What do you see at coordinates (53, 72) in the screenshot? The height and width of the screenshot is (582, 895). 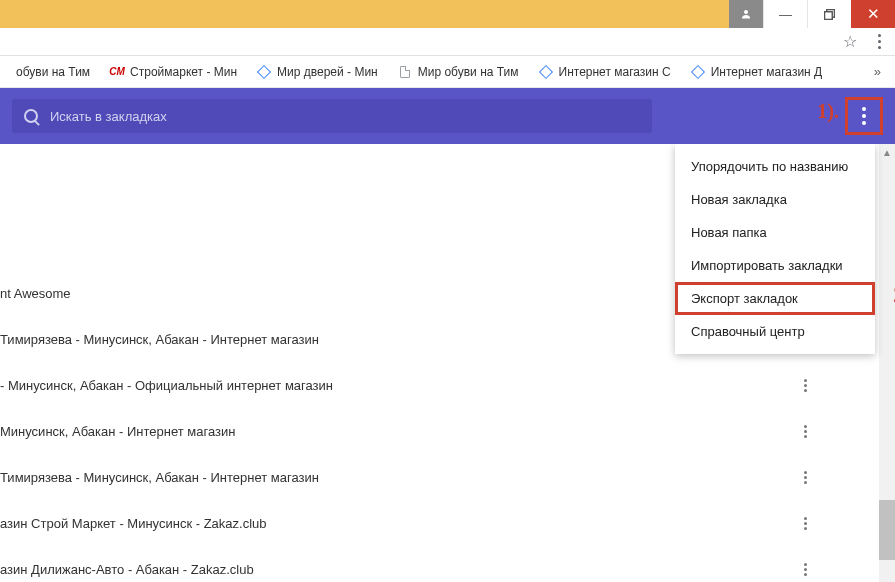 I see `bookmark-item: обуви на Тим` at bounding box center [53, 72].